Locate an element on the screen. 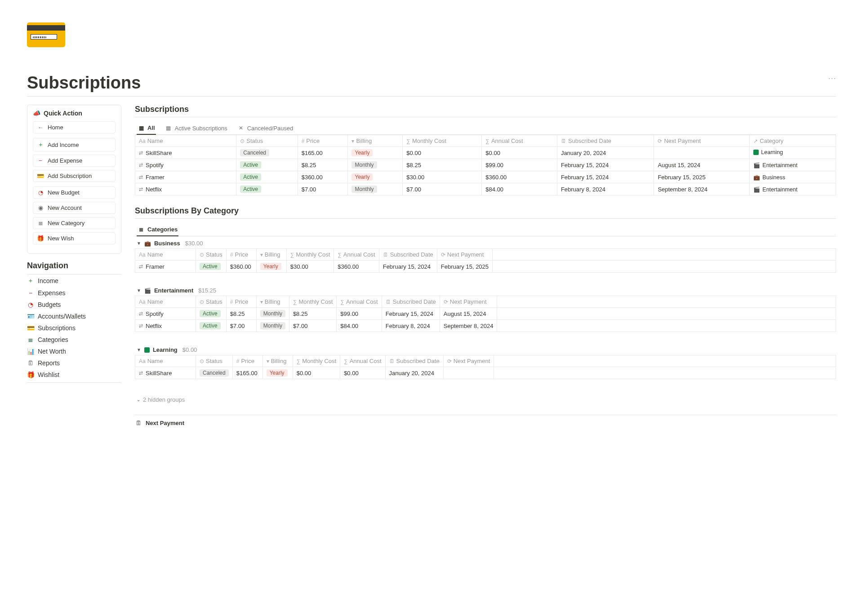  add-subscription-button: 💳 Add Subscription is located at coordinates (74, 176).